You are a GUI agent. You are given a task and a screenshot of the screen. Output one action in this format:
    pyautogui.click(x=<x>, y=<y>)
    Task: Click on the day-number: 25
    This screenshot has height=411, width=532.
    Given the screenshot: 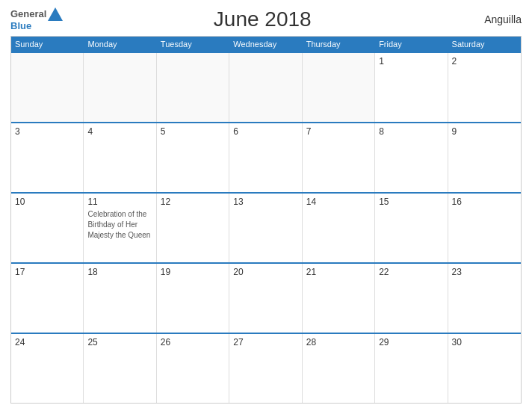 What is the action you would take?
    pyautogui.click(x=120, y=342)
    